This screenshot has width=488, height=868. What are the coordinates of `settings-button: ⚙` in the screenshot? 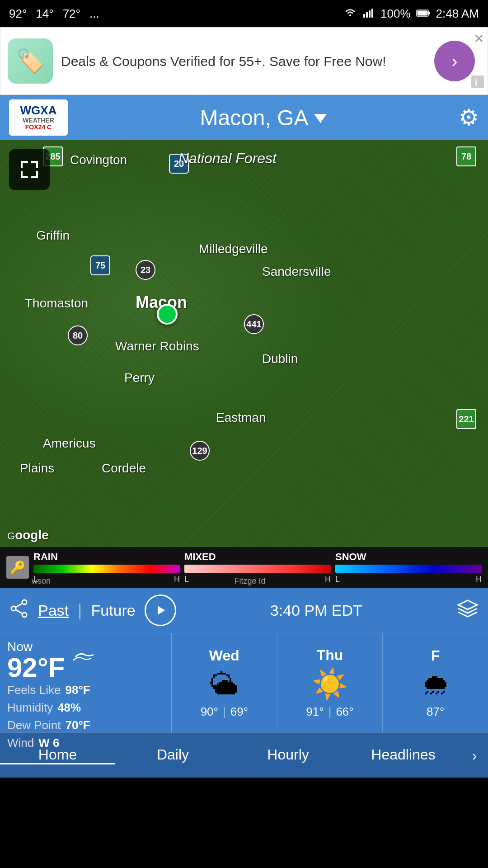 It's located at (469, 118).